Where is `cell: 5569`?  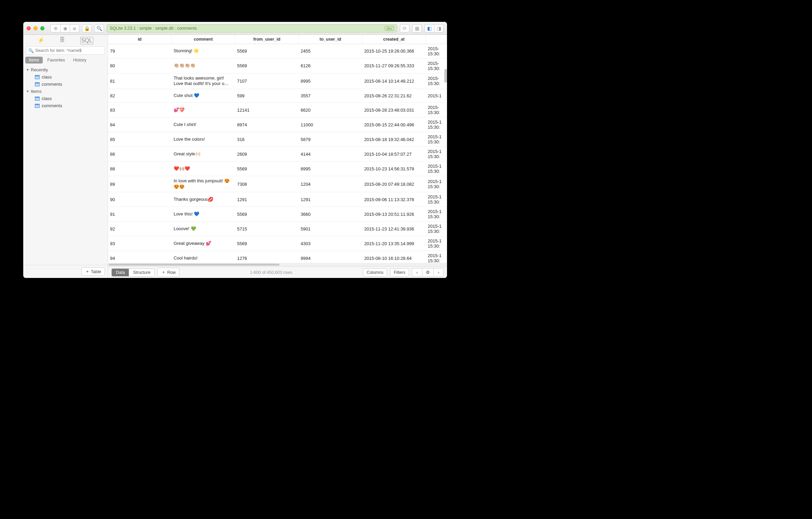
cell: 5569 is located at coordinates (267, 244).